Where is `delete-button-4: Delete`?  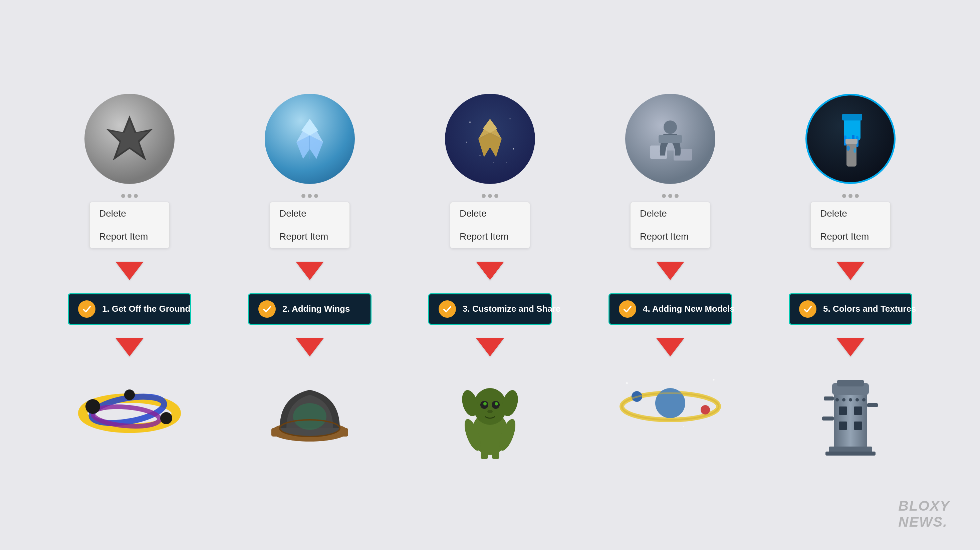 delete-button-4: Delete is located at coordinates (670, 214).